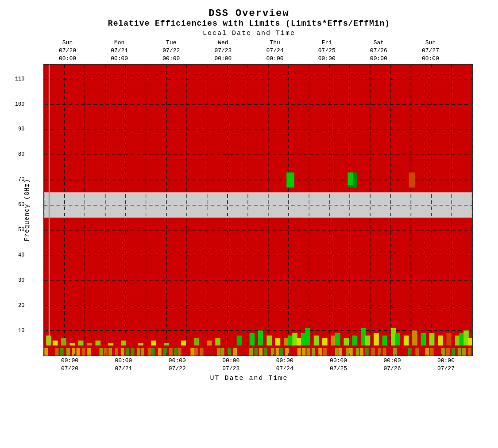  Describe the element at coordinates (249, 51) in the screenshot. I see `x-axis-top: Sun07/2000:00Mon07/2100:00Tue07/2200:00W…` at that location.